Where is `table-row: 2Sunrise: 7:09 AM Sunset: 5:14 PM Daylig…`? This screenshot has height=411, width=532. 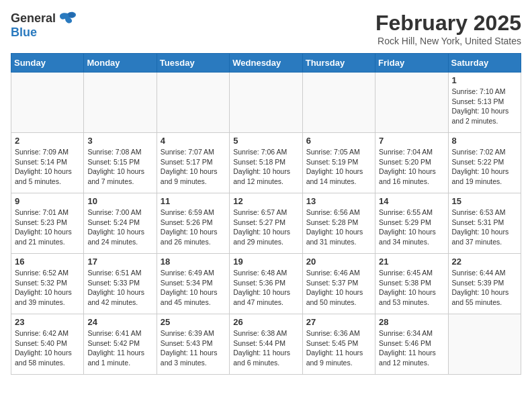 table-row: 2Sunrise: 7:09 AM Sunset: 5:14 PM Daylig… is located at coordinates (48, 163).